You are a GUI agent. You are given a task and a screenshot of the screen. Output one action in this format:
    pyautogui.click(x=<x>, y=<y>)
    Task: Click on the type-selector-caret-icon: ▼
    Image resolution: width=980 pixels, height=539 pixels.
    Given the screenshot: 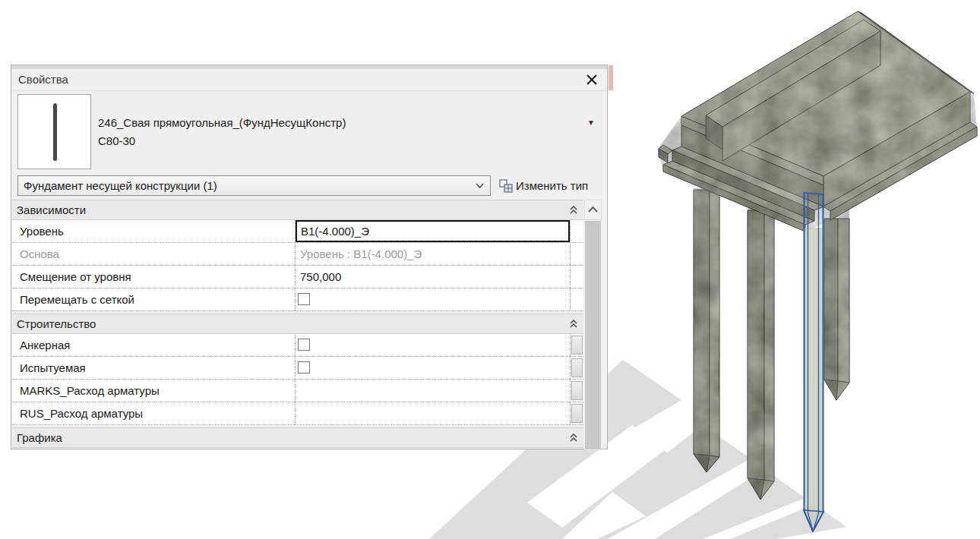 What is the action you would take?
    pyautogui.click(x=591, y=123)
    